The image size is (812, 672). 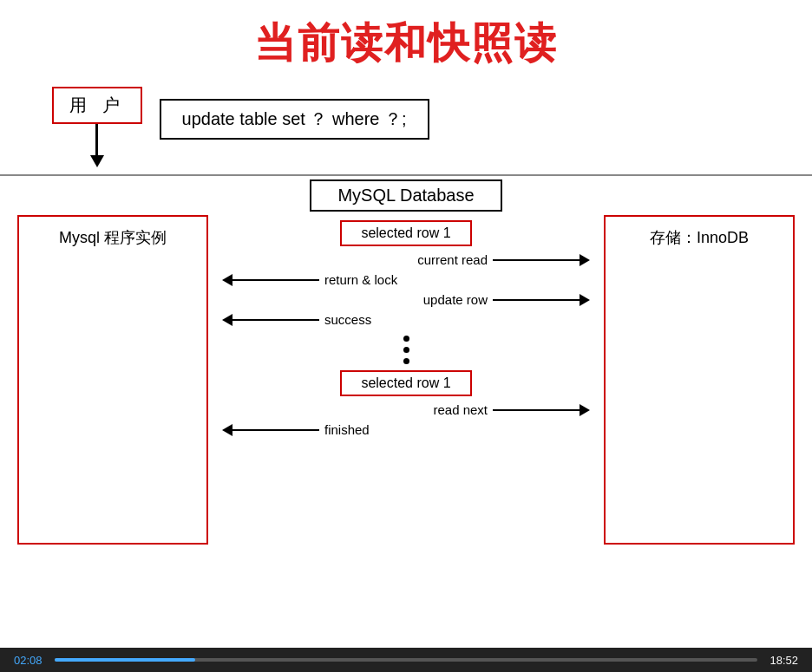 I want to click on current-read-arrow: current read, so click(x=406, y=260).